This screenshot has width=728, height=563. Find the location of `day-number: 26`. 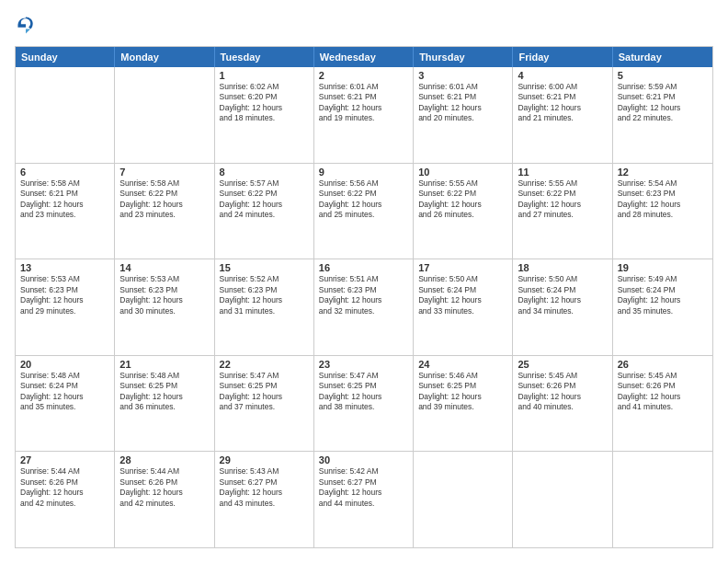

day-number: 26 is located at coordinates (663, 364).